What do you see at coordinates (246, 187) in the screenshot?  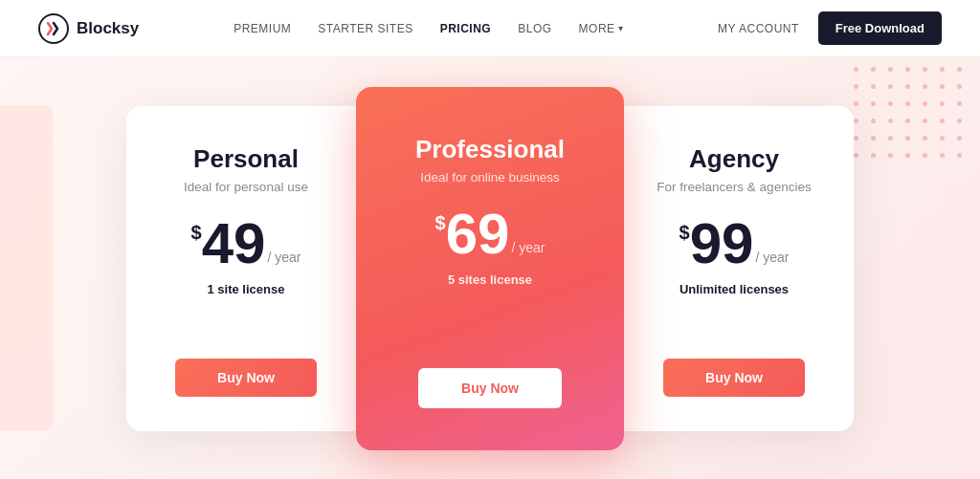 I see `personal-plan-desc: Ideal for personal use` at bounding box center [246, 187].